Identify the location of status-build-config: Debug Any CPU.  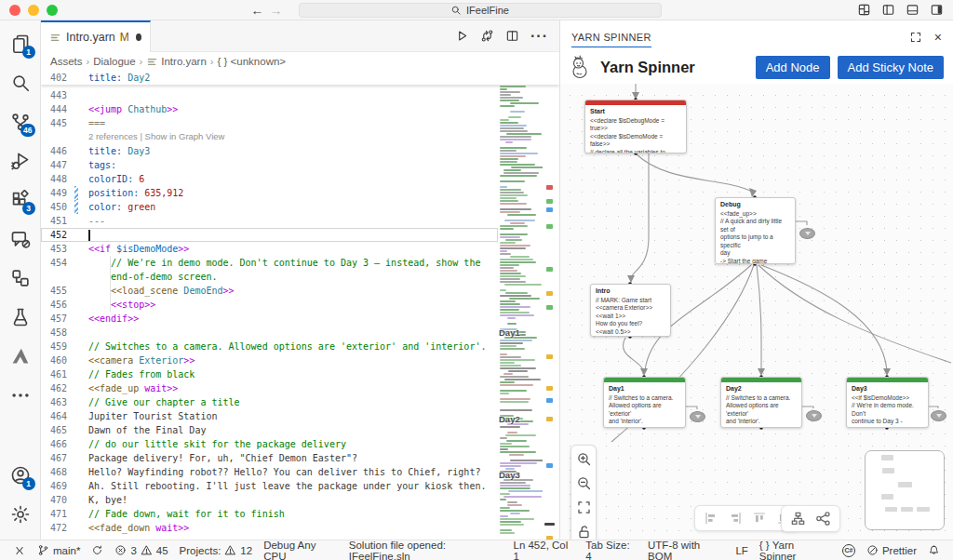
(301, 551).